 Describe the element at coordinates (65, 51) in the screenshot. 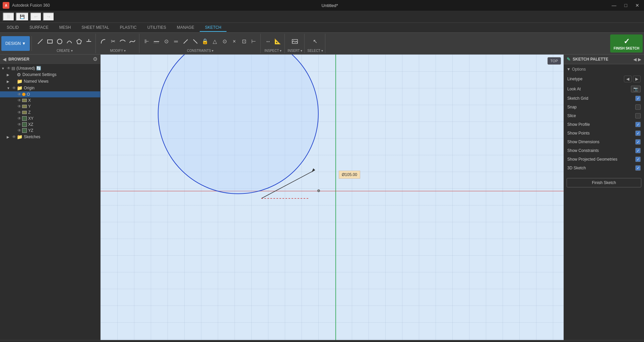

I see `create-label: CREATE ▾` at that location.